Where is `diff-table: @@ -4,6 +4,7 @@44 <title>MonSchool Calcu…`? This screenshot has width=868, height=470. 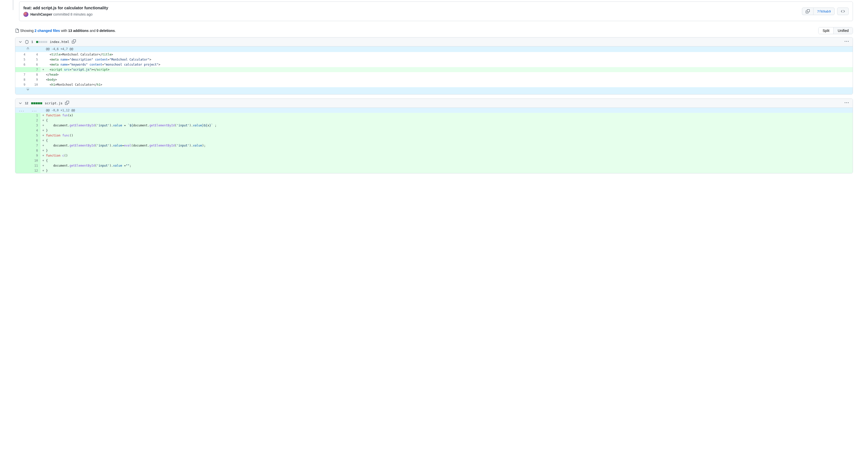 diff-table: @@ -4,6 +4,7 @@44 <title>MonSchool Calcu… is located at coordinates (434, 70).